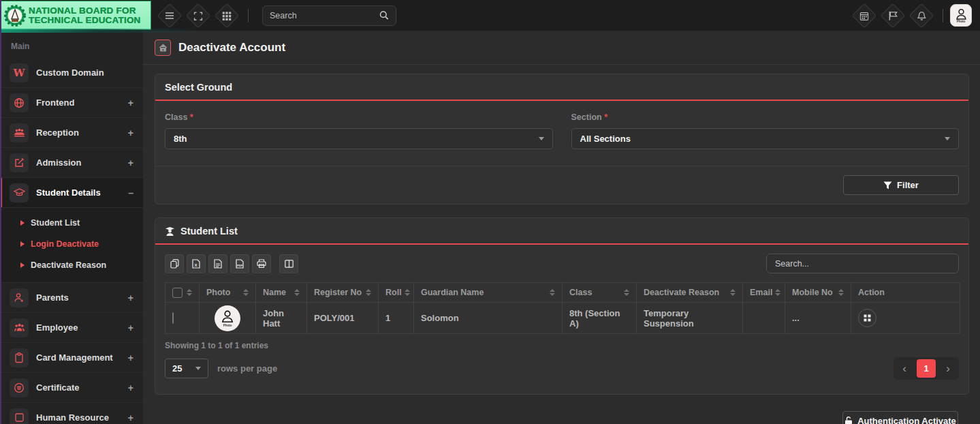  Describe the element at coordinates (765, 131) in the screenshot. I see `section-field: Section * All Sections` at that location.